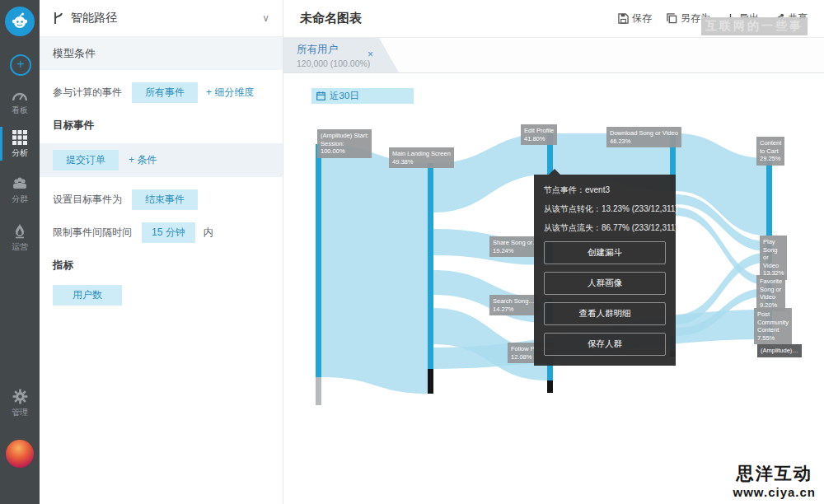 This screenshot has width=824, height=504. I want to click on sidebar-item-analysis: 分析, so click(20, 145).